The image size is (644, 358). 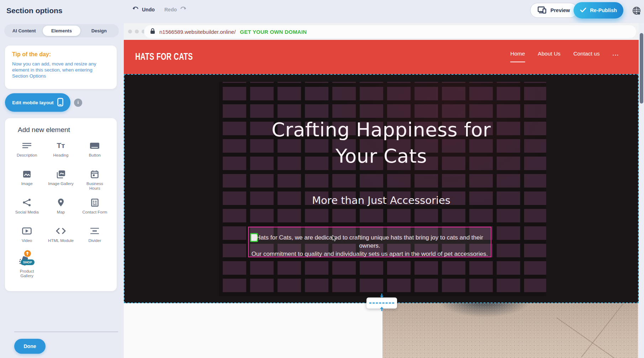 I want to click on elements-grid: Description Tт Heading Button Image Imag…, so click(x=61, y=208).